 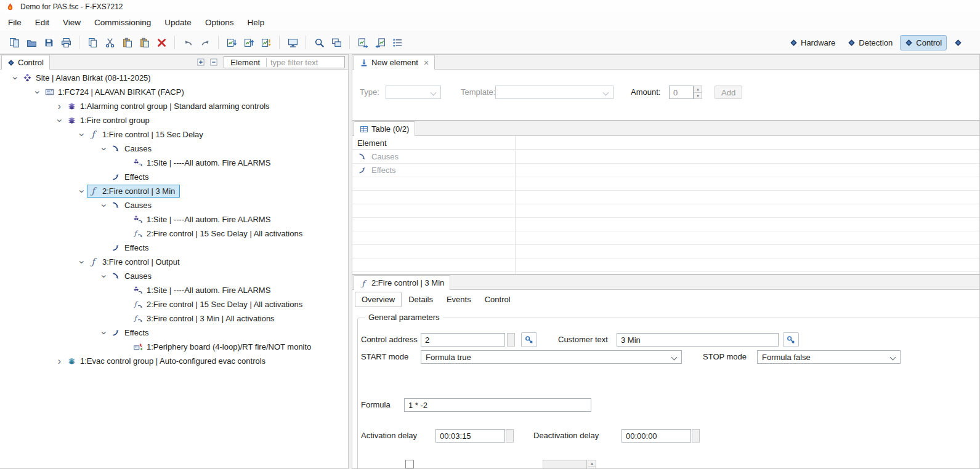 What do you see at coordinates (529, 340) in the screenshot?
I see `control-address-assign-button` at bounding box center [529, 340].